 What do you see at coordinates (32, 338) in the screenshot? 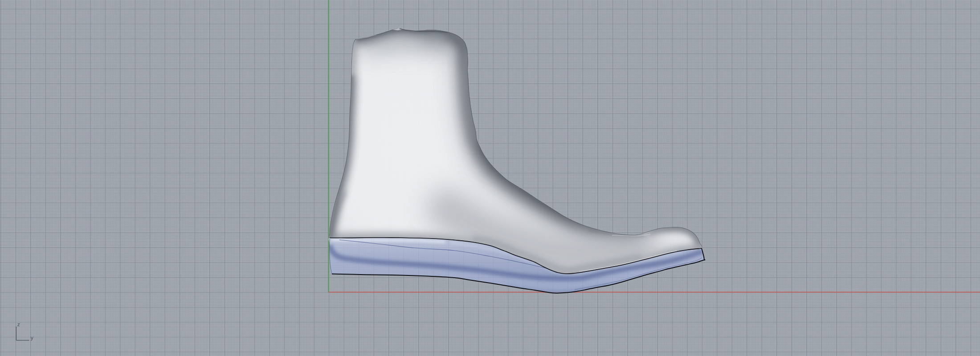
I see `svg-text: y` at bounding box center [32, 338].